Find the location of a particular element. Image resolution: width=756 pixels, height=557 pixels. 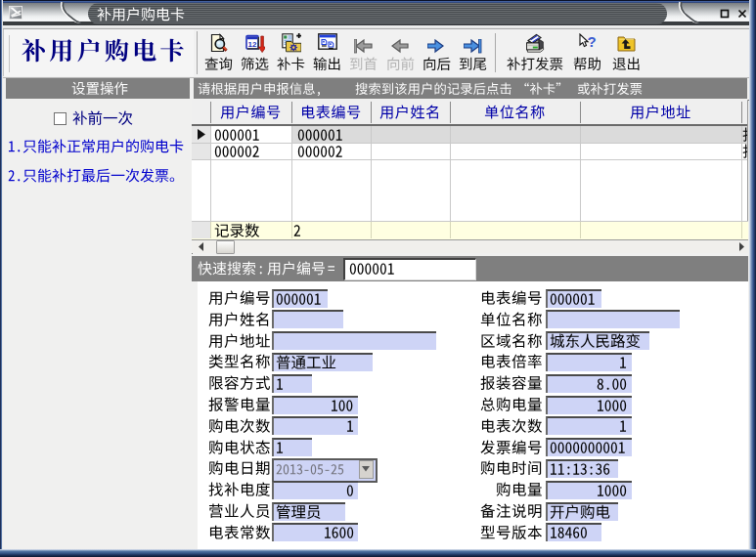

svg-text: 12 is located at coordinates (252, 45).